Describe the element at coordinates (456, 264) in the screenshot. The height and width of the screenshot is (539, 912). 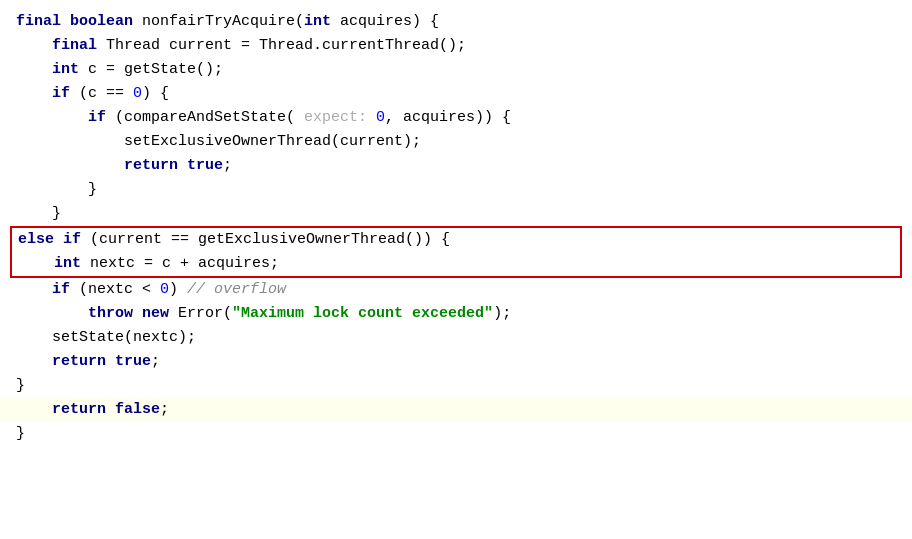
I see `code-line-11: int nextc = c + acquires;` at that location.